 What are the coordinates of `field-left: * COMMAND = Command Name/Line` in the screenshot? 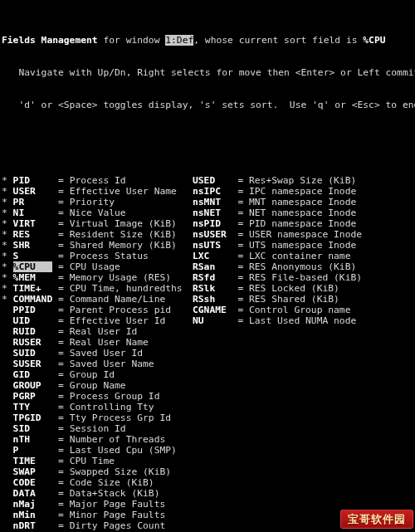 It's located at (97, 299).